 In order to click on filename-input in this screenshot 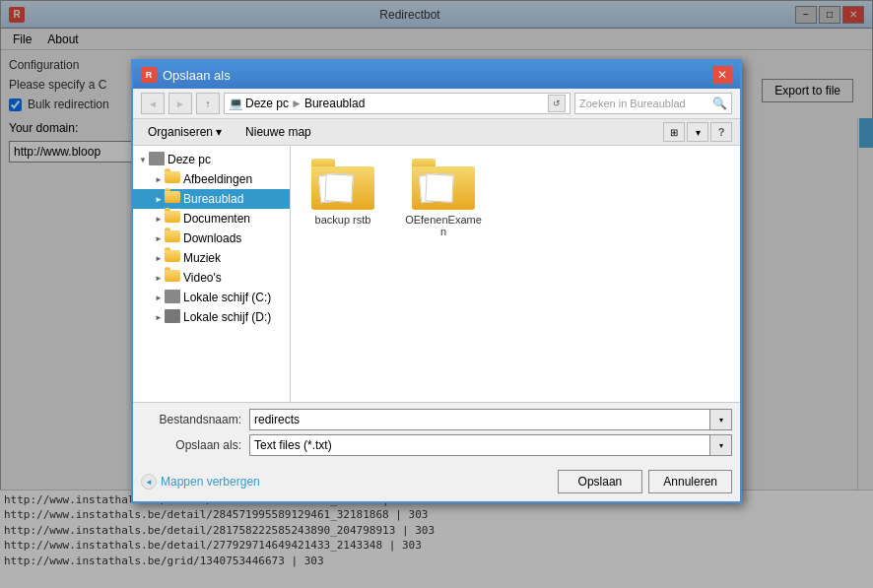, I will do `click(480, 420)`.